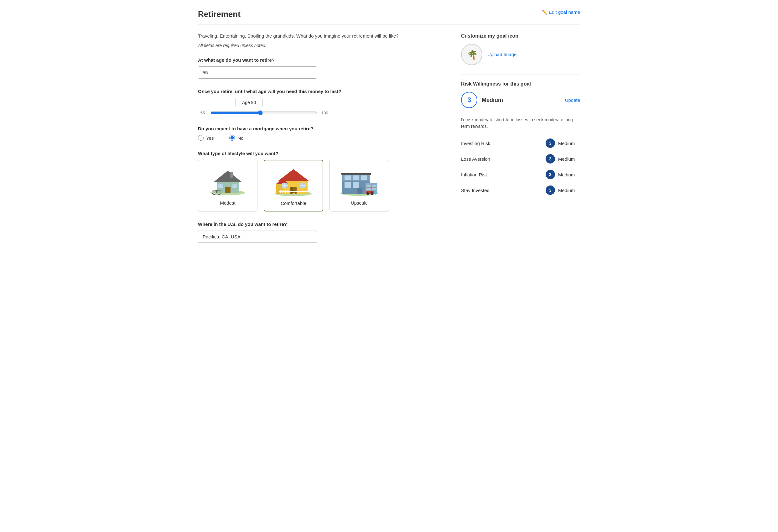 This screenshot has width=778, height=532. What do you see at coordinates (472, 55) in the screenshot?
I see `goal-icon-svg: 🌴` at bounding box center [472, 55].